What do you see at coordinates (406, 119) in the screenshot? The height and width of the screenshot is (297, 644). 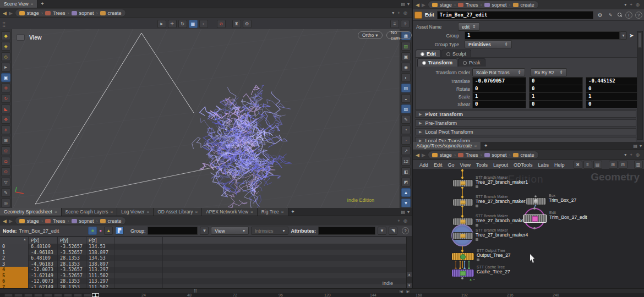 I see `annotate-icon: ✎` at bounding box center [406, 119].